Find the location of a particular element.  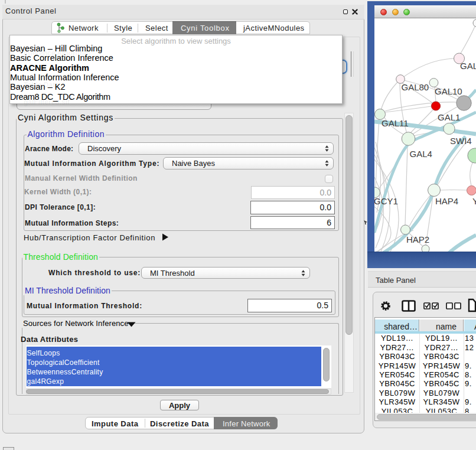

svg-text: SWI4 is located at coordinates (461, 141).